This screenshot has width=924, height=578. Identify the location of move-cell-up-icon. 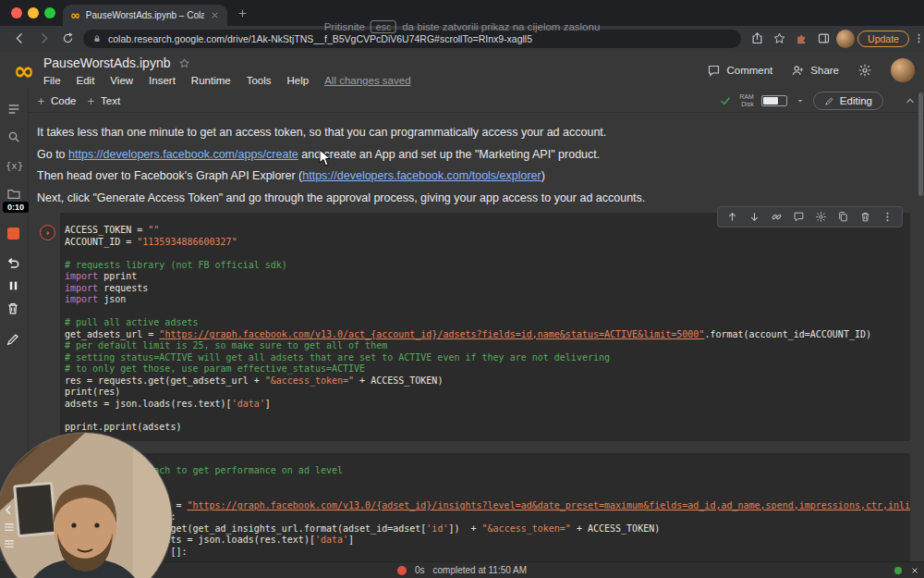
(732, 216).